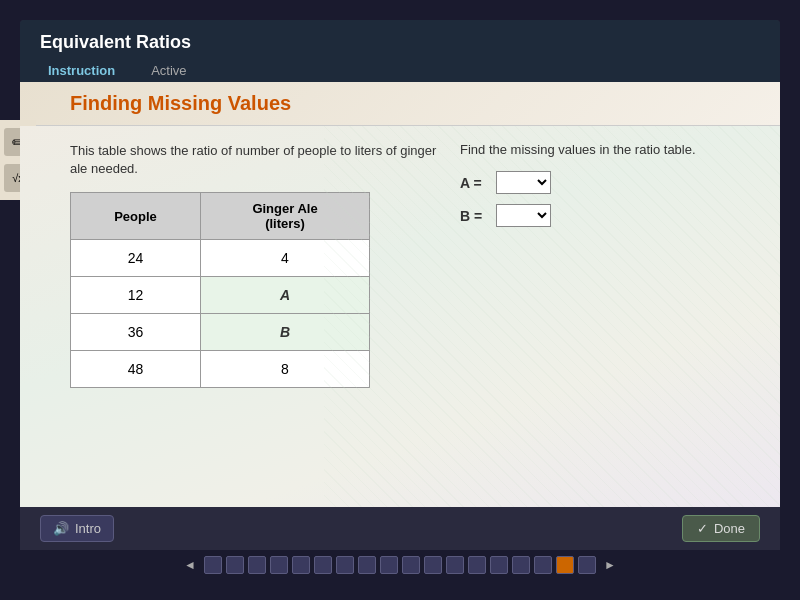 The image size is (800, 600). Describe the element at coordinates (136, 296) in the screenshot. I see `cell-people-2: 12` at that location.